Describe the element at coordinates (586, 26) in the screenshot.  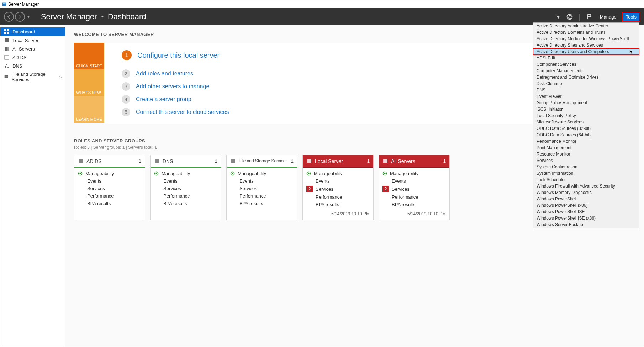
I see `tools-menu-item: Active Directory Administrative Center` at that location.